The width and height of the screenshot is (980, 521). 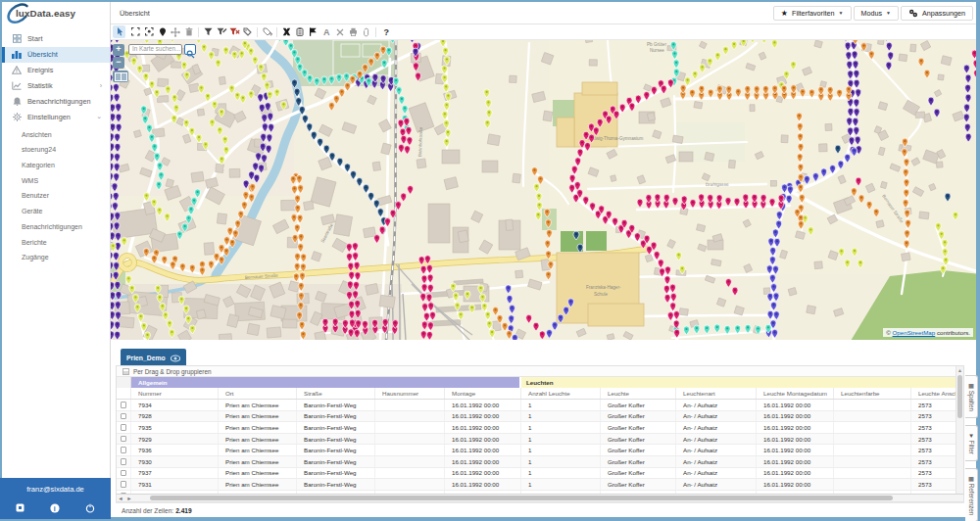 I want to click on svg-text: Bahnhofstraße, so click(x=420, y=141).